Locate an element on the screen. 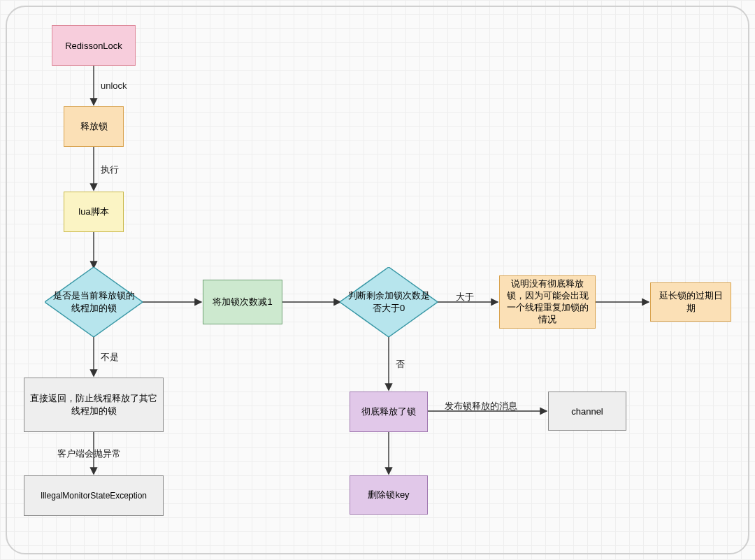 This screenshot has width=755, height=560. edge-label-exec: 执行 is located at coordinates (110, 170).